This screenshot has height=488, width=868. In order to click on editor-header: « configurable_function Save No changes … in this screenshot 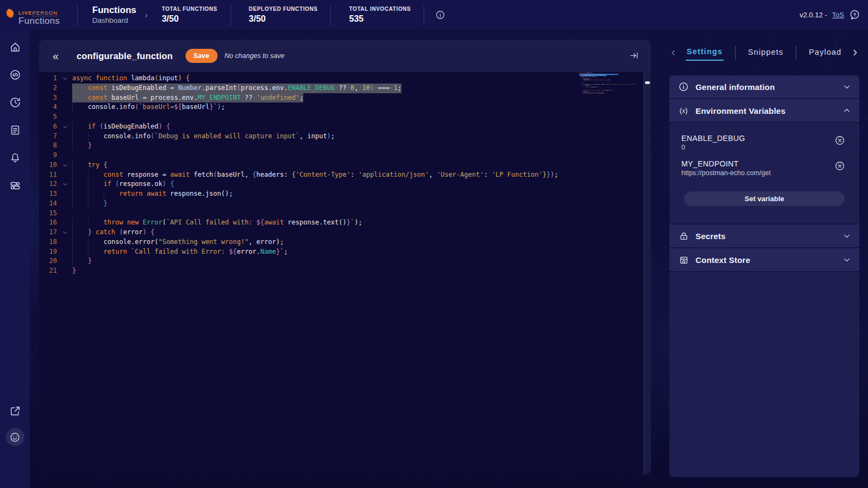, I will do `click(345, 56)`.